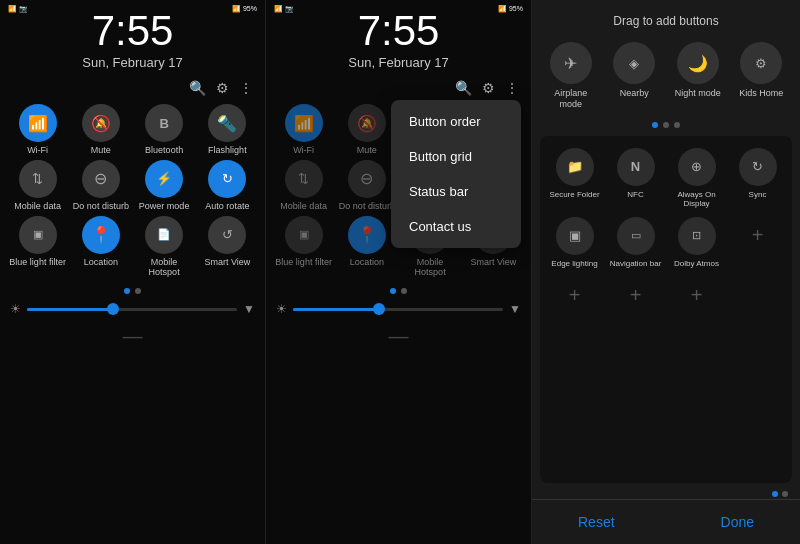 The image size is (800, 544). Describe the element at coordinates (304, 150) in the screenshot. I see `wifi-label-2: Wi-Fi` at that location.